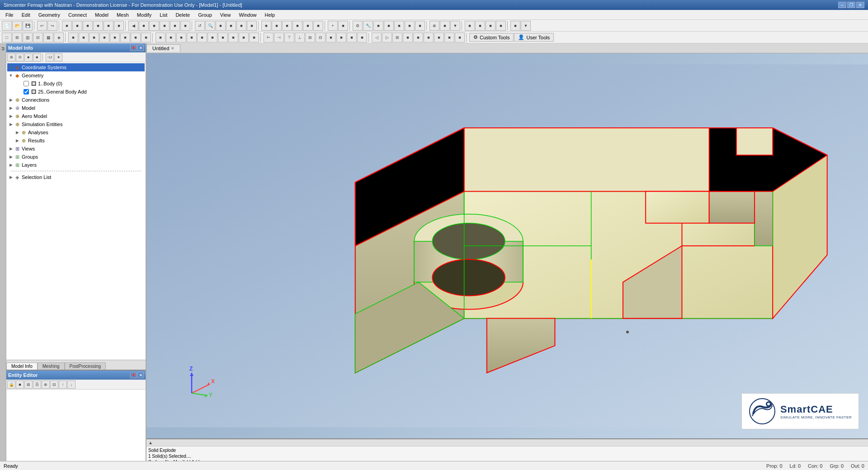 The height and width of the screenshot is (470, 868). I want to click on tb-b2: ■, so click(77, 26).